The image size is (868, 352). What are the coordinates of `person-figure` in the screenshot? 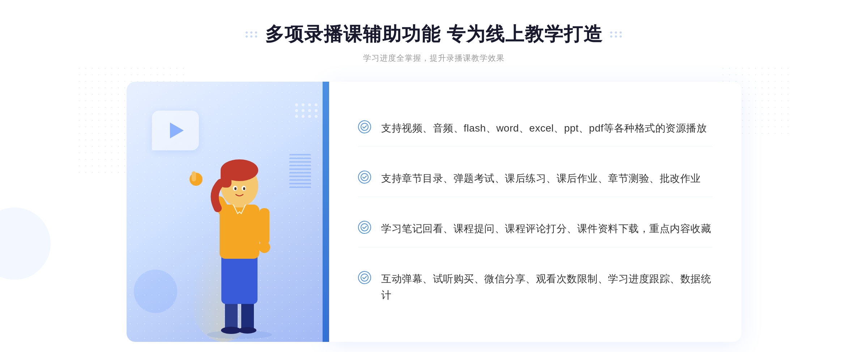 It's located at (239, 237).